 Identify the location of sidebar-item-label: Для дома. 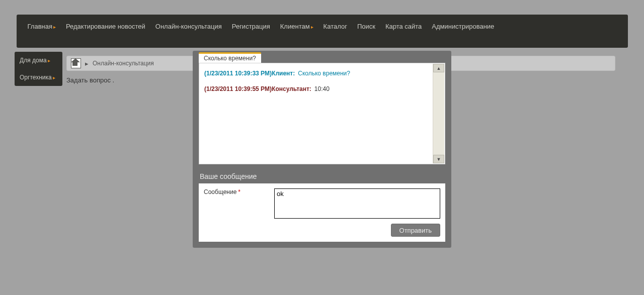
(33, 60).